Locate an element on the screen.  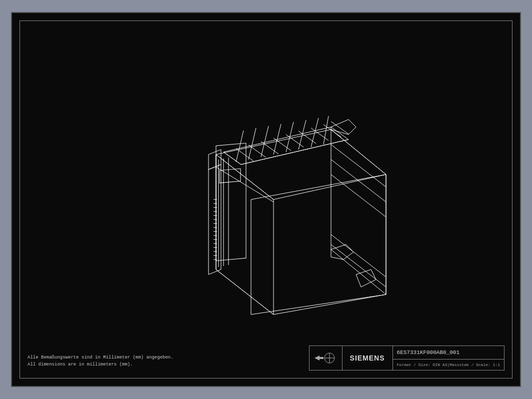
target-icon is located at coordinates (326, 358).